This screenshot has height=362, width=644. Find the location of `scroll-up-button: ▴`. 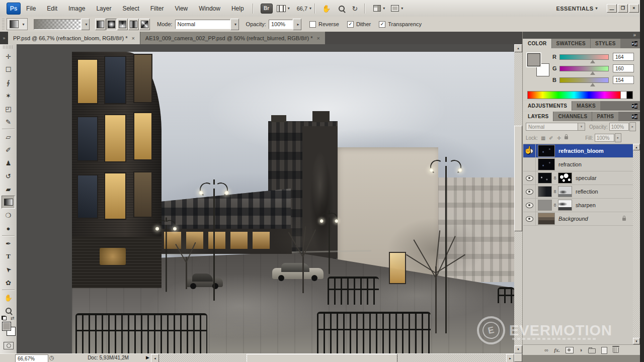

scroll-up-button: ▴ is located at coordinates (518, 48).